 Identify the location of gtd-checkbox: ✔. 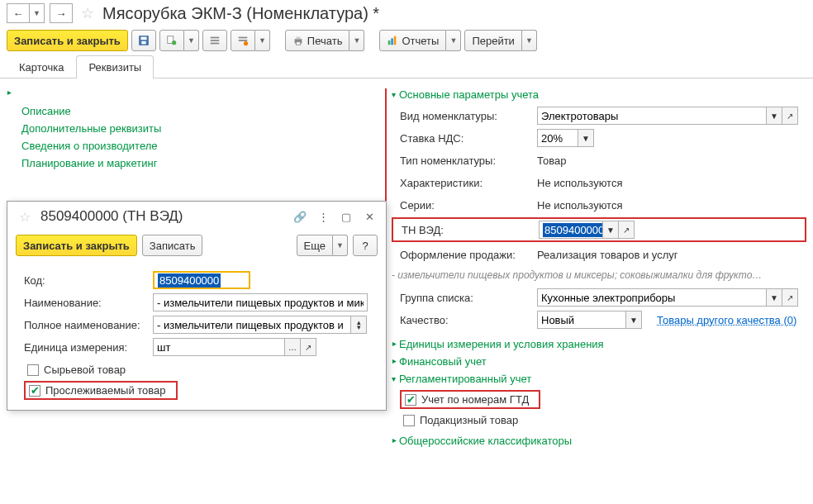
(411, 400).